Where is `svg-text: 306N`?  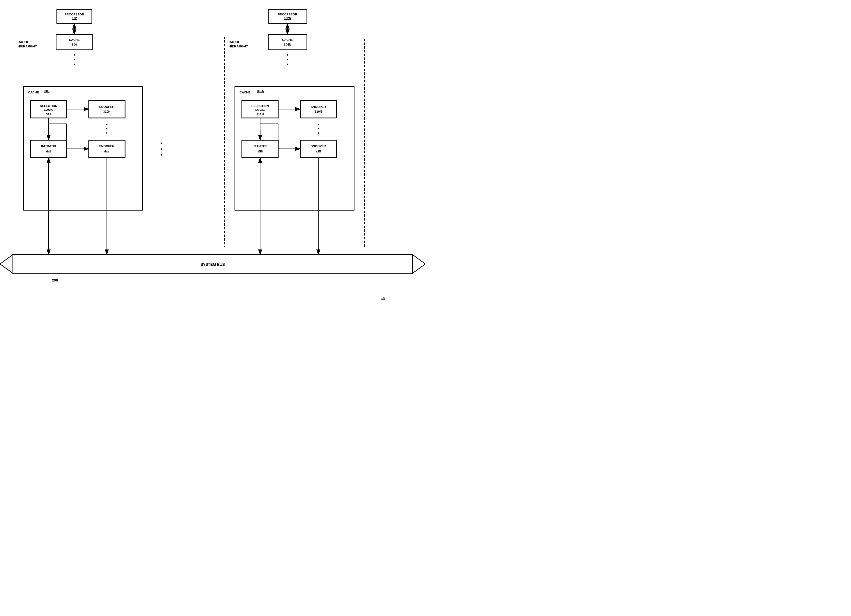
svg-text: 306N is located at coordinates (261, 91).